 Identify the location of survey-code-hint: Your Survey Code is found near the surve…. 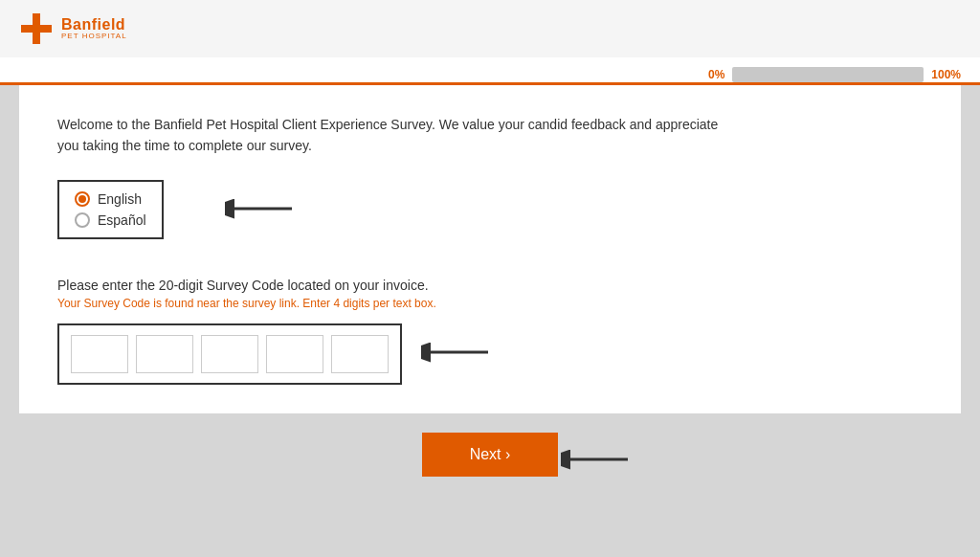
(490, 303).